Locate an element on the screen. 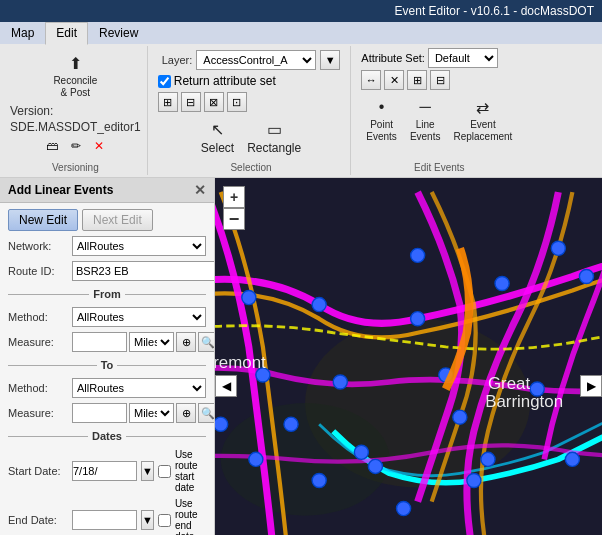  sel-icon2: ⊟ is located at coordinates (191, 102).